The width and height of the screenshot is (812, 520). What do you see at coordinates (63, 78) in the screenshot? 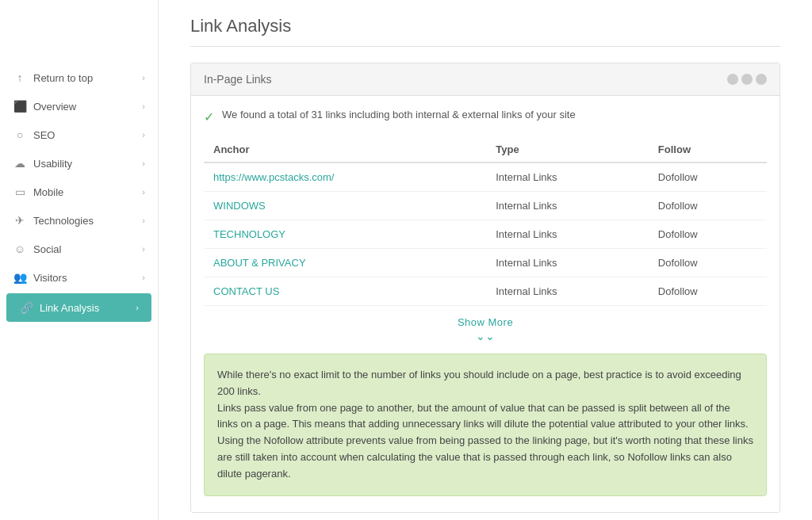
I see `sidebar-label-return-to-top: Return to top` at bounding box center [63, 78].